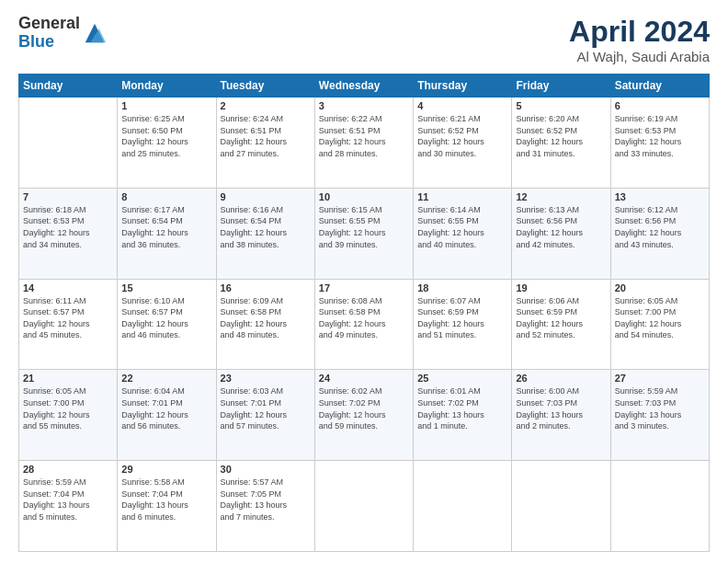 The height and width of the screenshot is (563, 728). What do you see at coordinates (660, 197) in the screenshot?
I see `day-number: 13` at bounding box center [660, 197].